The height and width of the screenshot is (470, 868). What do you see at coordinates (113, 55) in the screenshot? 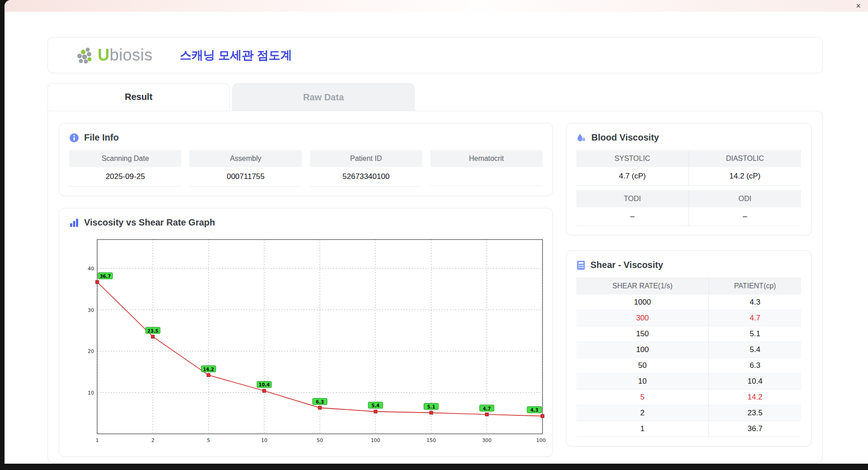
I see `ubiosis-logo: Ubiosis` at bounding box center [113, 55].